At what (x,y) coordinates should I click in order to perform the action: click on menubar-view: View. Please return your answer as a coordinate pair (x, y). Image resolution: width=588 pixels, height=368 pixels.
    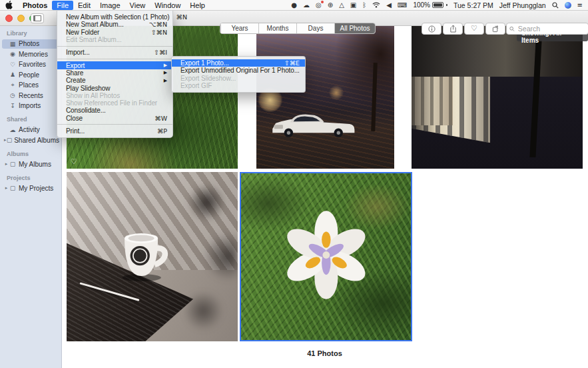
    Looking at the image, I should click on (138, 5).